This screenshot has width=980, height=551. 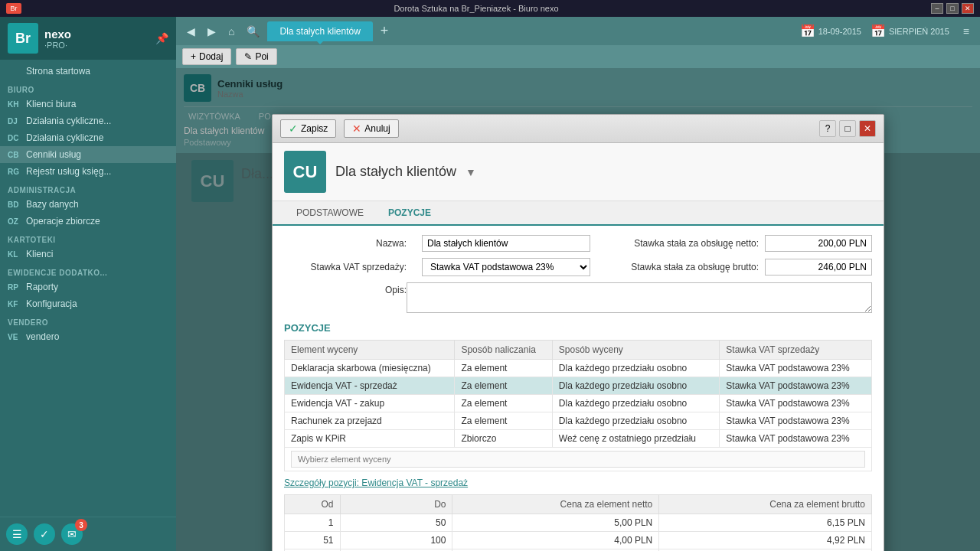 What do you see at coordinates (88, 534) in the screenshot?
I see `sidebar-bottom: ☰ ✓ ✉ 3` at bounding box center [88, 534].